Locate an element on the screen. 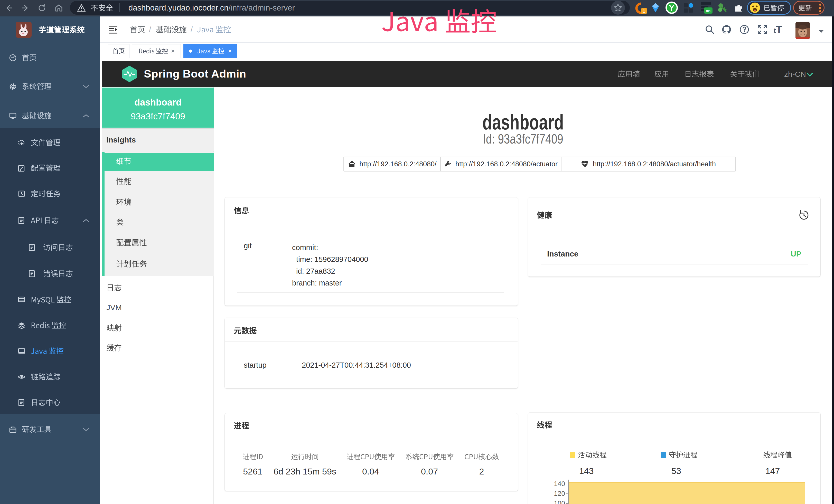 Image resolution: width=834 pixels, height=504 pixels. svg-text: 1 is located at coordinates (644, 11).